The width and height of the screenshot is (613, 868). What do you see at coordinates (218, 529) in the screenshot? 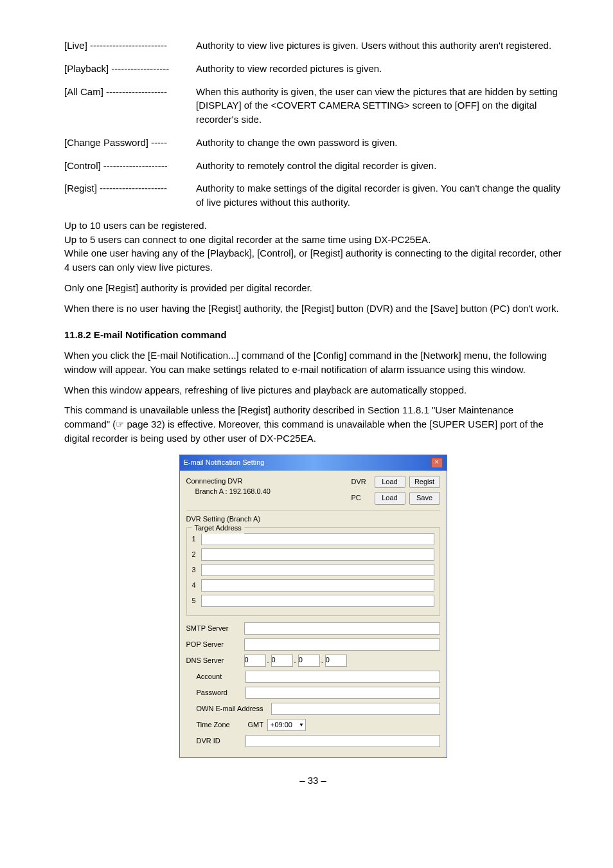
I see `target-address-legend: Target Address` at bounding box center [218, 529].